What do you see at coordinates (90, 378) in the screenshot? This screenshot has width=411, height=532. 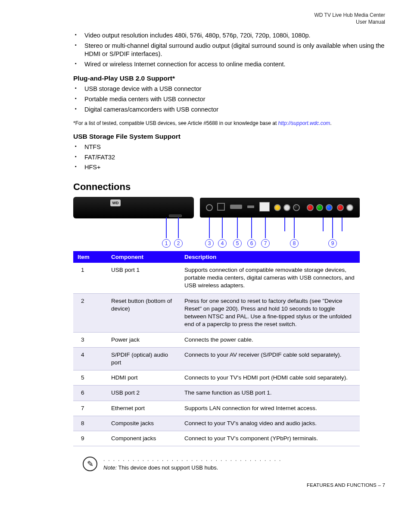 I see `cell-item: 5` at bounding box center [90, 378].